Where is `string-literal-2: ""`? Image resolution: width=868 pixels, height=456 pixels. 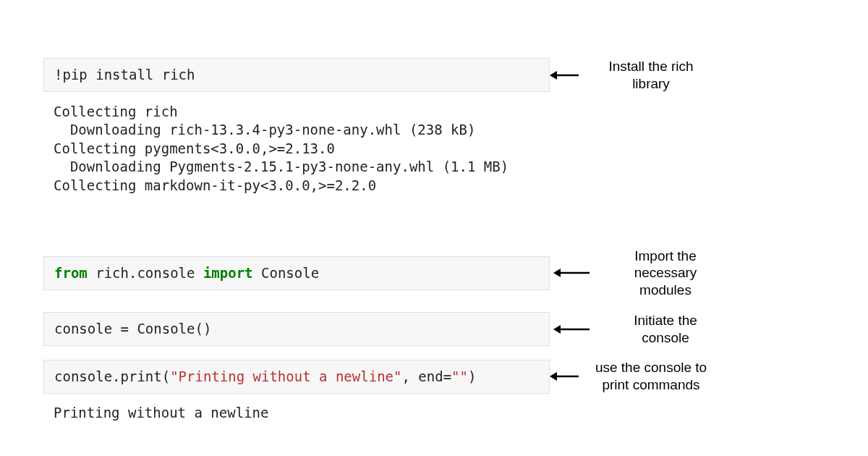
string-literal-2: "" is located at coordinates (460, 376).